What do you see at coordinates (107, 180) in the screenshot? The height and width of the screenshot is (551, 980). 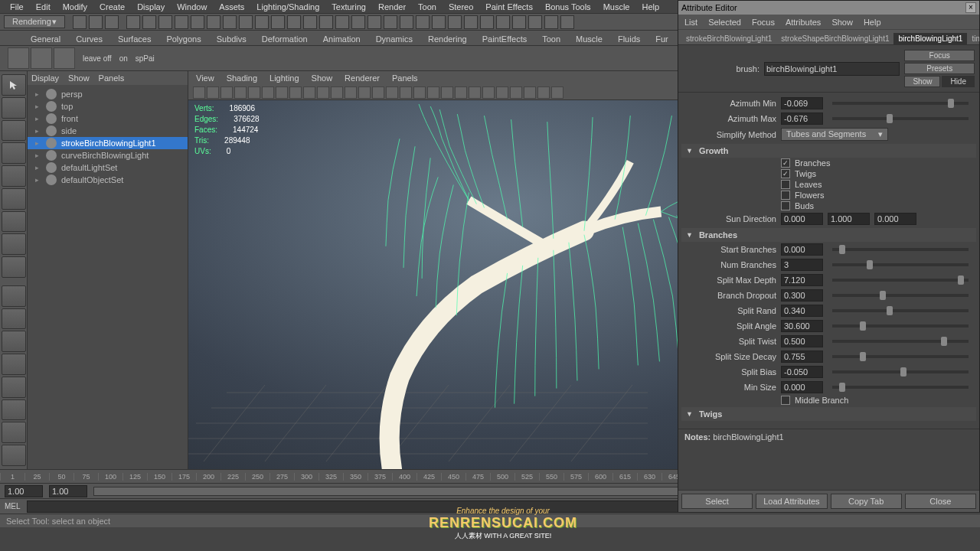 I see `outliner-item: ▸defaultObjectSet` at bounding box center [107, 180].